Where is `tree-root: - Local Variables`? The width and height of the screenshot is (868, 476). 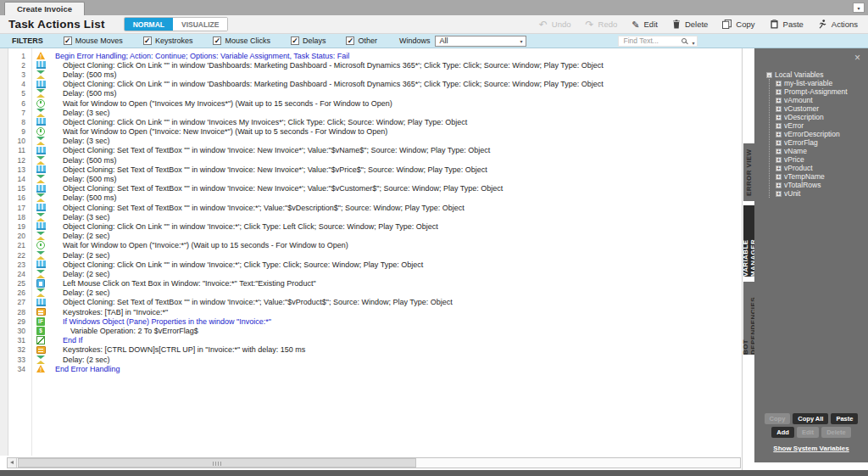 tree-root: - Local Variables is located at coordinates (815, 75).